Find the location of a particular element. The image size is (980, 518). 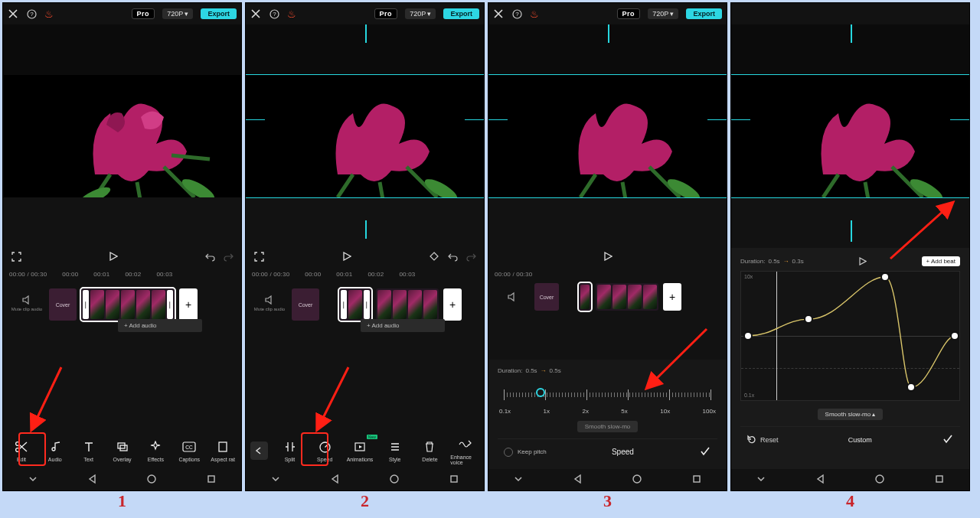

speed-curve-graph: 10x 0.1x is located at coordinates (850, 336).